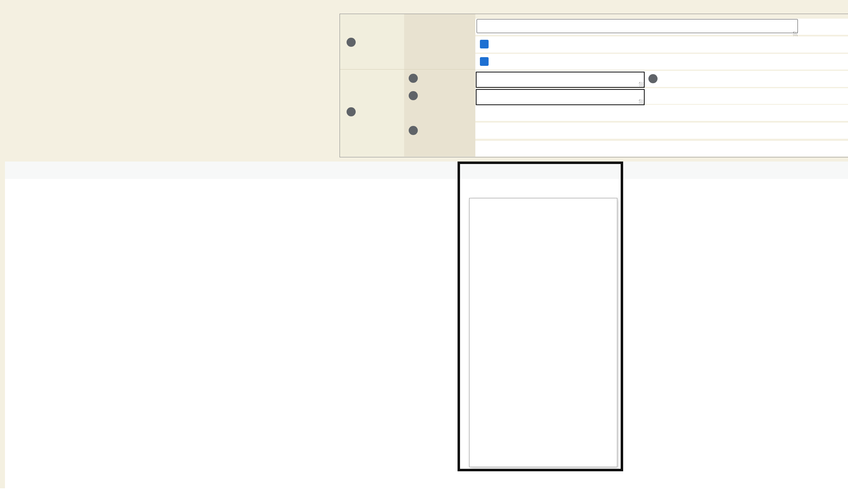 The image size is (848, 504). What do you see at coordinates (637, 26) in the screenshot?
I see `flowsheet-name-input` at bounding box center [637, 26].